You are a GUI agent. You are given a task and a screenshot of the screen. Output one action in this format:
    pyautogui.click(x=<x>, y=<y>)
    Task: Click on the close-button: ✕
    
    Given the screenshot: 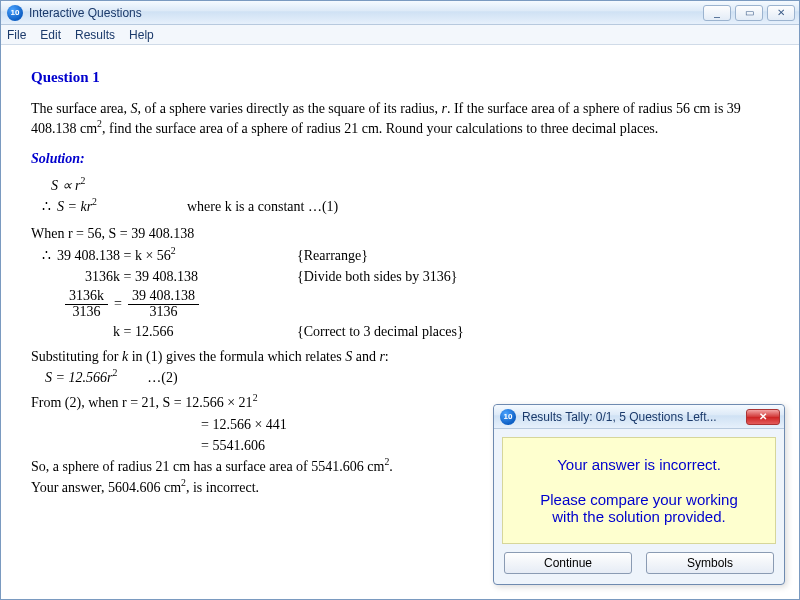 What is the action you would take?
    pyautogui.click(x=781, y=13)
    